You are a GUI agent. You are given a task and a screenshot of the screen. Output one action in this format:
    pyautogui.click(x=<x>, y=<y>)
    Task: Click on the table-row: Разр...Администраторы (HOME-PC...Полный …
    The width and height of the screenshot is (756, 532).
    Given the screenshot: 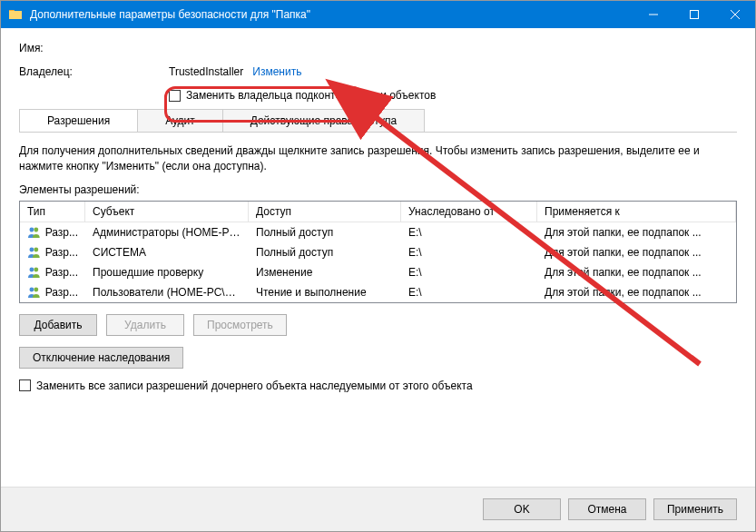 What is the action you would take?
    pyautogui.click(x=378, y=232)
    